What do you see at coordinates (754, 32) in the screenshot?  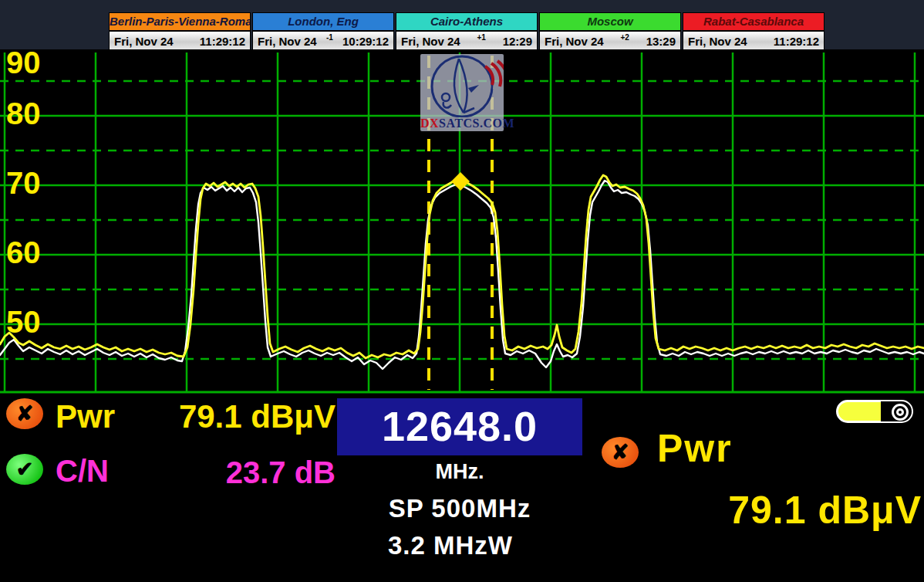 I see `clock-column: Rabat-CasablancaFri, Nov 2411:29:12` at bounding box center [754, 32].